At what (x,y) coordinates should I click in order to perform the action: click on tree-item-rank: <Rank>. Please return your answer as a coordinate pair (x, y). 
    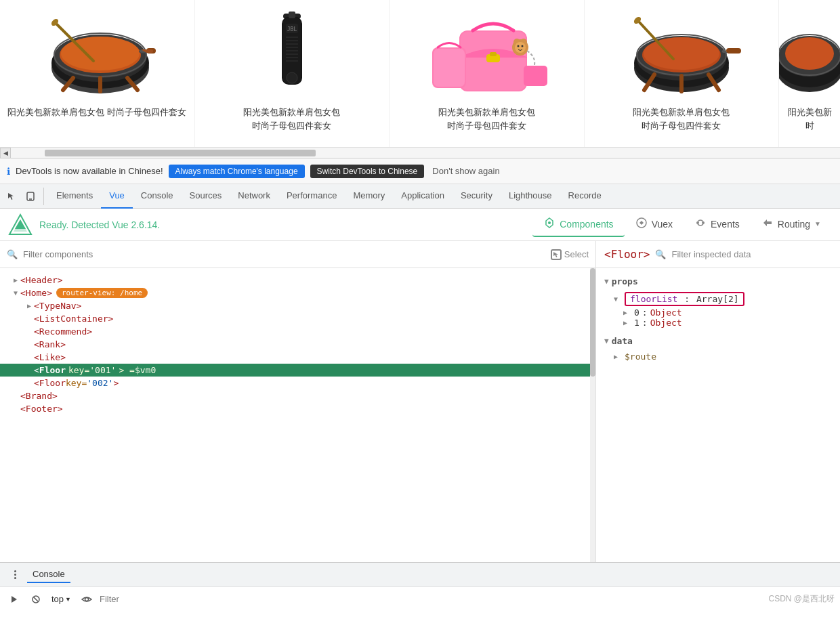
    Looking at the image, I should click on (298, 344).